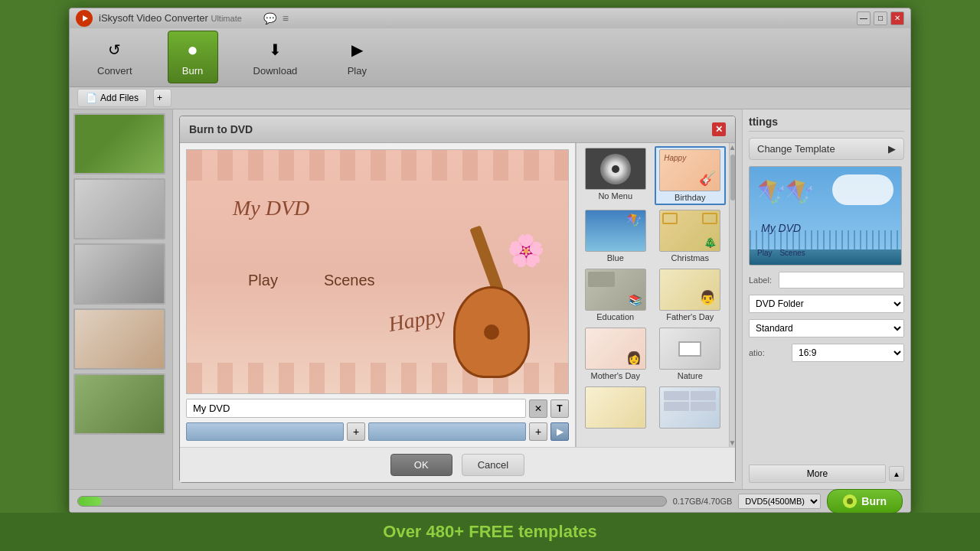 The image size is (980, 551). I want to click on change-template-arrow: ▶, so click(892, 148).